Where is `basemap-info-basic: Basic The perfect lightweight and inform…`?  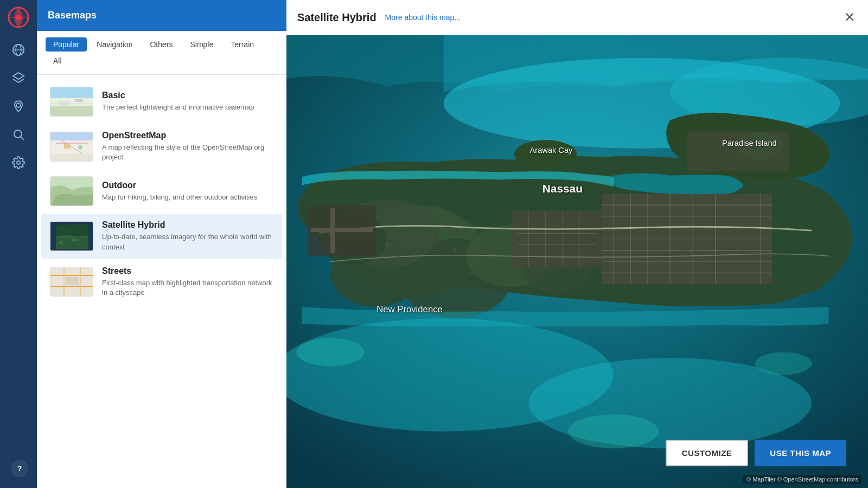
basemap-info-basic: Basic The perfect lightweight and inform… is located at coordinates (188, 101).